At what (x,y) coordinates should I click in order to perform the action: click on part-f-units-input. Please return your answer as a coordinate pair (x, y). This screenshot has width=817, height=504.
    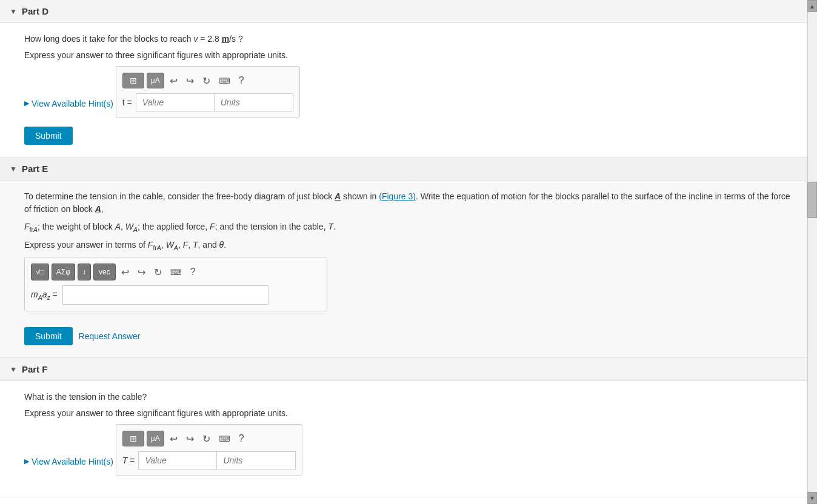
    Looking at the image, I should click on (256, 460).